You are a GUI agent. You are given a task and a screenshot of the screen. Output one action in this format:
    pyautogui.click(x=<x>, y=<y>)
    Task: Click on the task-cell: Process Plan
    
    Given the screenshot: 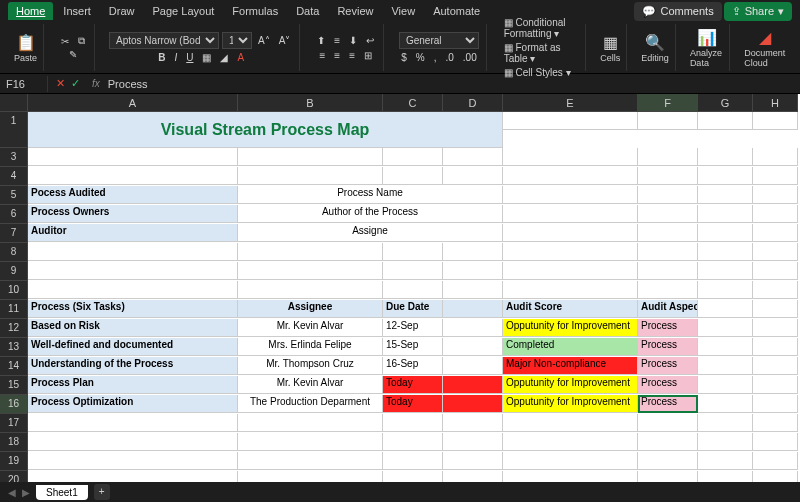 What is the action you would take?
    pyautogui.click(x=133, y=385)
    